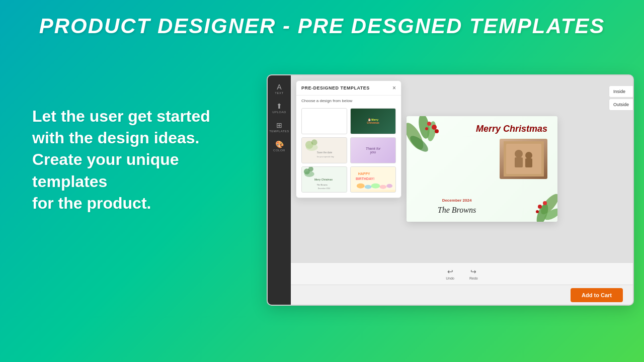 The width and height of the screenshot is (644, 362). I want to click on page-title: PRODUCT DESIGNER - PRE DESGNED TEMPLATES, so click(322, 26).